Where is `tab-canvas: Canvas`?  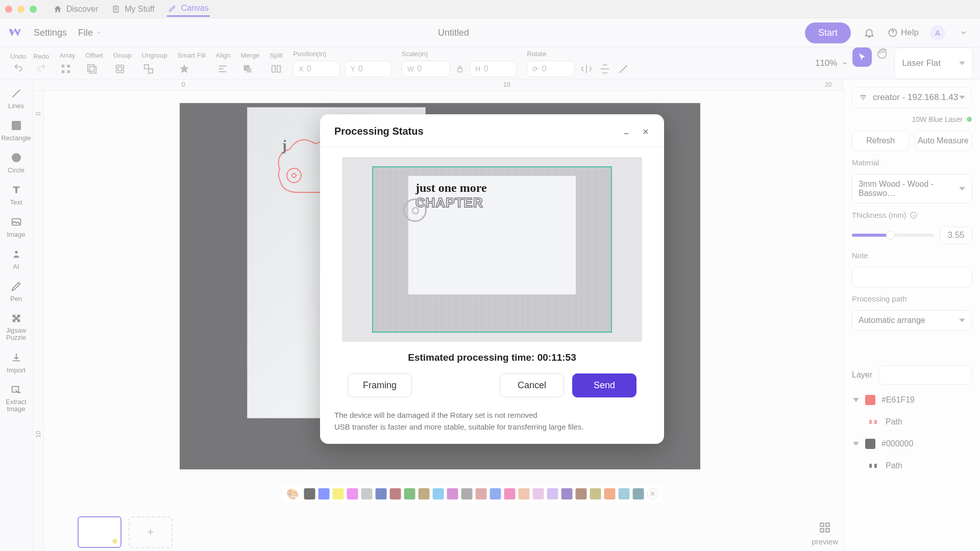
tab-canvas: Canvas is located at coordinates (188, 9).